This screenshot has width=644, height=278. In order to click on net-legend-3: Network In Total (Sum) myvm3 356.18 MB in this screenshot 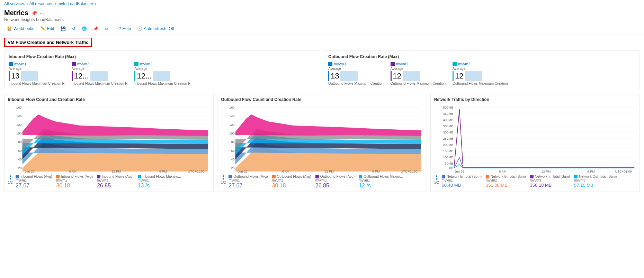, I will do `click(550, 181)`.